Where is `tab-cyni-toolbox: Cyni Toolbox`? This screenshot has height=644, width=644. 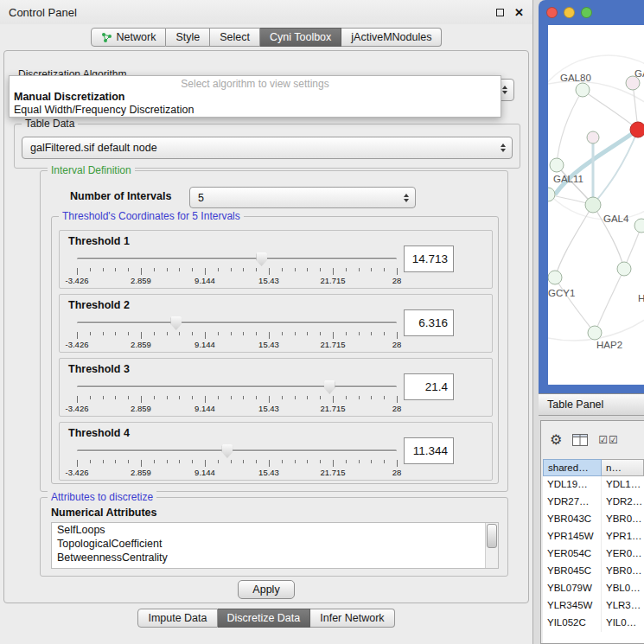 tab-cyni-toolbox: Cyni Toolbox is located at coordinates (301, 37).